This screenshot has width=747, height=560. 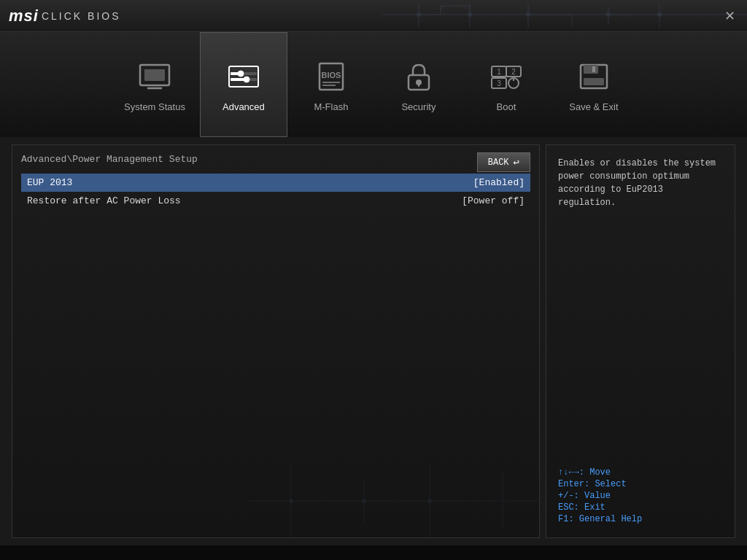 What do you see at coordinates (594, 106) in the screenshot?
I see `tab-save-exit-label: Save & Exit` at bounding box center [594, 106].